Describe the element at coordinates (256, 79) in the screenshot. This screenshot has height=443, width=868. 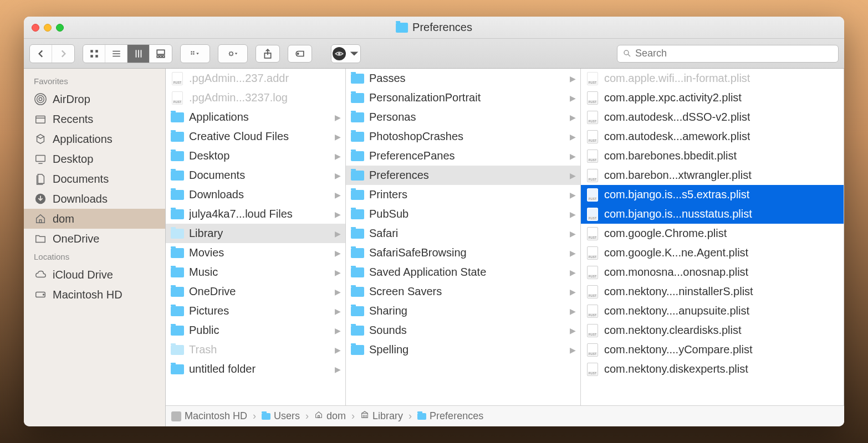
I see `file-row: .pgAdmin...237.addr` at that location.